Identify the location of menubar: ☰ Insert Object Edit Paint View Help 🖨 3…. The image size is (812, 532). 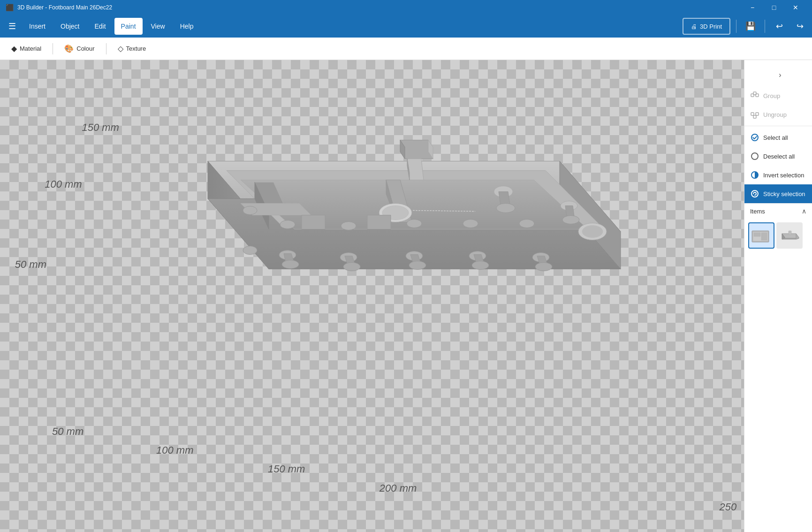
(406, 26).